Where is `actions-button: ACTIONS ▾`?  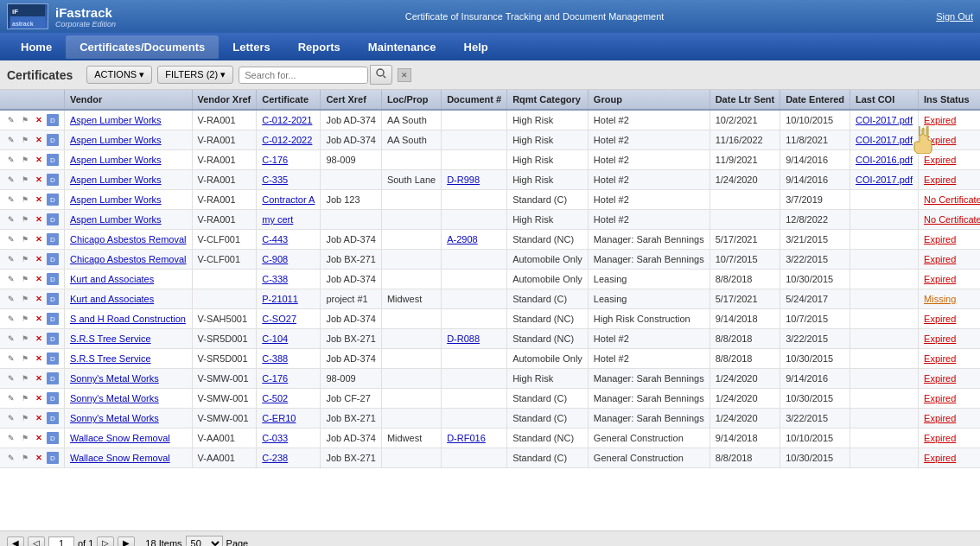 actions-button: ACTIONS ▾ is located at coordinates (119, 74).